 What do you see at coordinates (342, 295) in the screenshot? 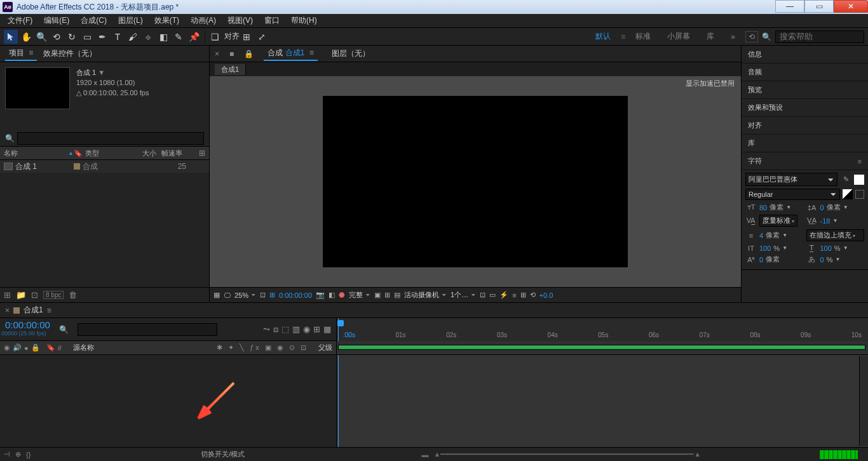
I see `channel-icon: ⬣` at bounding box center [342, 295].